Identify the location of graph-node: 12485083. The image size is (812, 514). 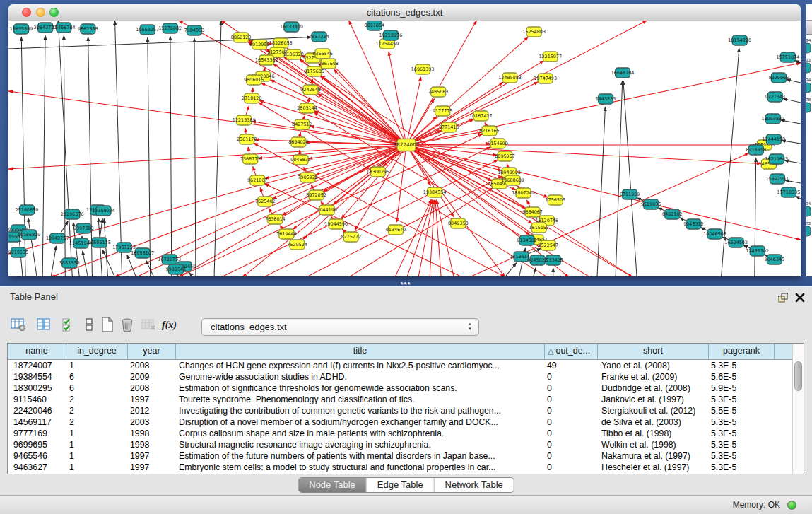
(510, 78).